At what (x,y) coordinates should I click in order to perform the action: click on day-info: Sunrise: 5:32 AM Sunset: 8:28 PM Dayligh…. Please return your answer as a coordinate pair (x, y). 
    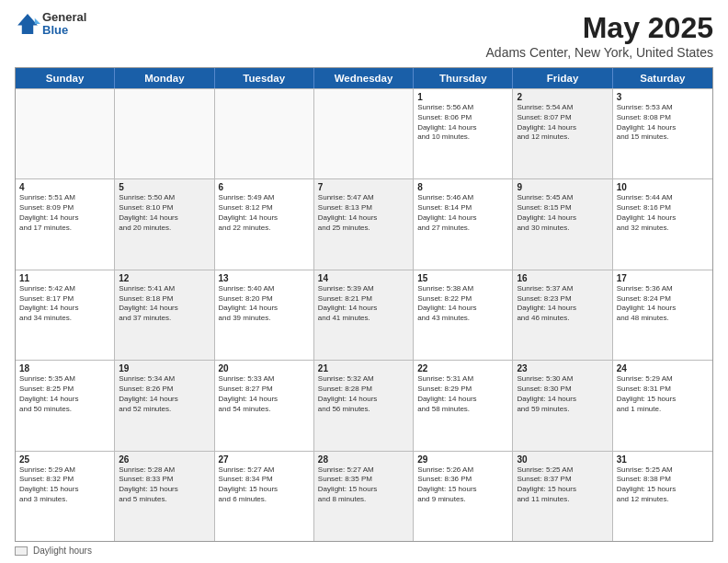
    Looking at the image, I should click on (364, 394).